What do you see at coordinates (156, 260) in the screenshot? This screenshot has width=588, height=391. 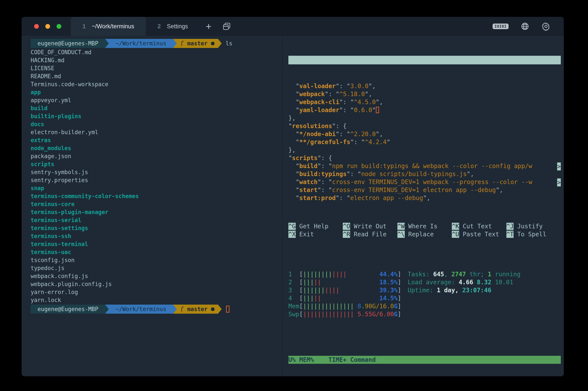 I see `file-list-item: tsconfig.json` at bounding box center [156, 260].